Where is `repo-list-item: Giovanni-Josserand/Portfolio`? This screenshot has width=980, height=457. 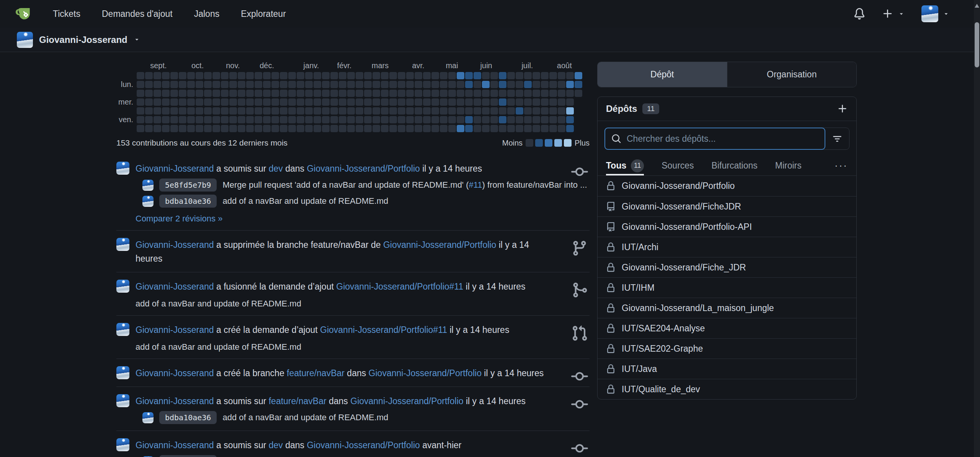 repo-list-item: Giovanni-Josserand/Portfolio is located at coordinates (727, 186).